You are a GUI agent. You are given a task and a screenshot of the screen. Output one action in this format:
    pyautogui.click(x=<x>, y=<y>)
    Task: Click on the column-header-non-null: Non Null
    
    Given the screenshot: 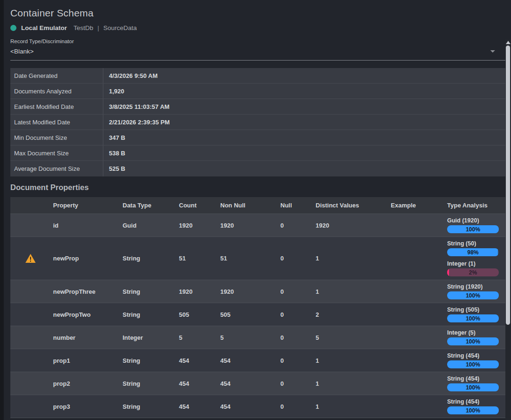 What is the action you would take?
    pyautogui.click(x=248, y=206)
    